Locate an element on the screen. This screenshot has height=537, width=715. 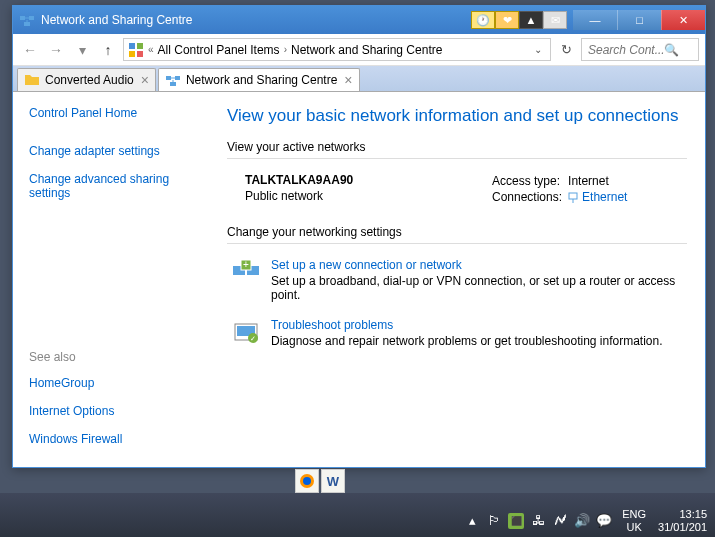
connection-link: Ethernet is located at coordinates (604, 197).